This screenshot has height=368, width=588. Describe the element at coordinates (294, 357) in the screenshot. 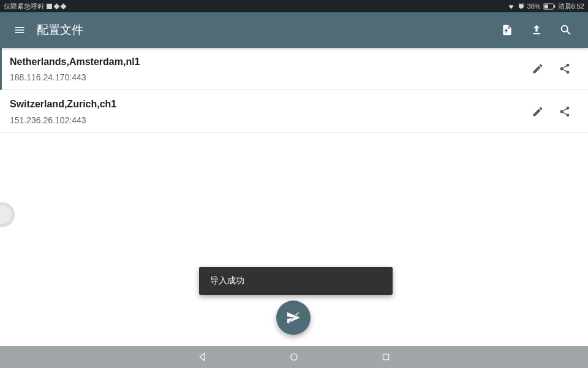

I see `system-nav-bar` at that location.